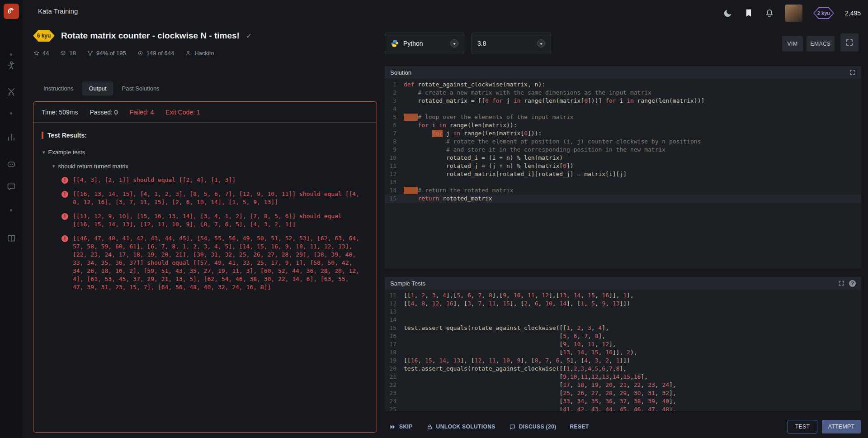 The width and height of the screenshot is (868, 438). I want to click on dropdown-chevron-icon: ▾, so click(454, 43).